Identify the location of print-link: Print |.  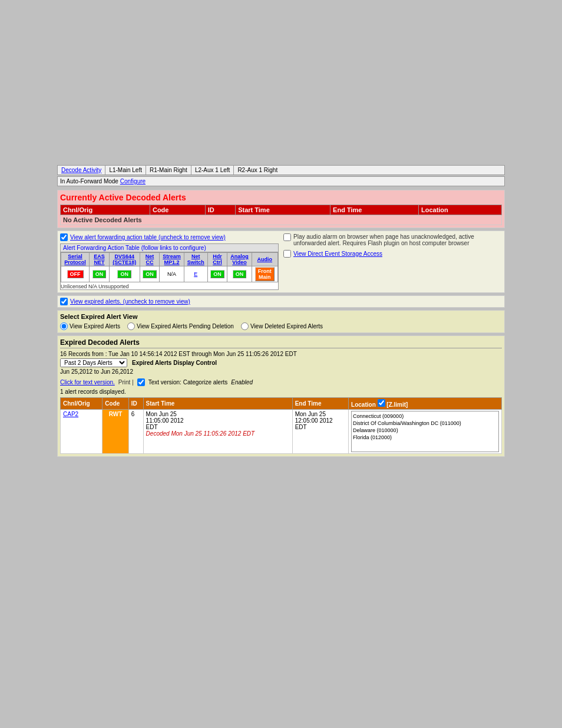
(126, 382).